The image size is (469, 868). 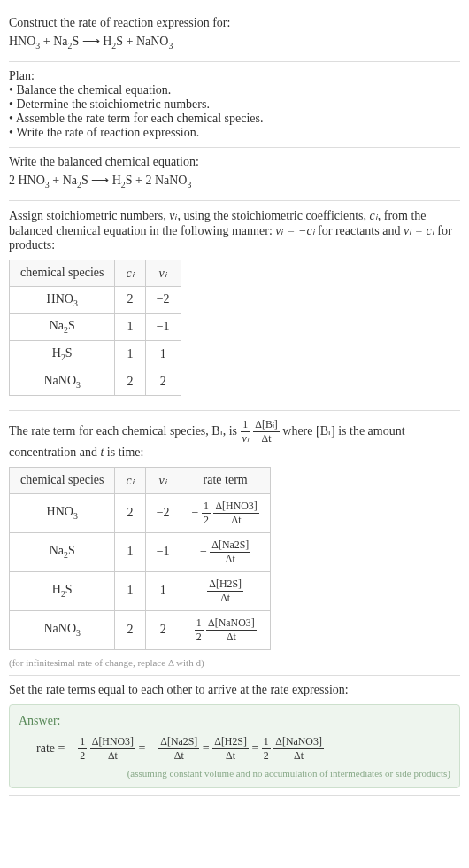 What do you see at coordinates (225, 630) in the screenshot?
I see `cell-rate: 12 Δ[NaNO3]Δt` at bounding box center [225, 630].